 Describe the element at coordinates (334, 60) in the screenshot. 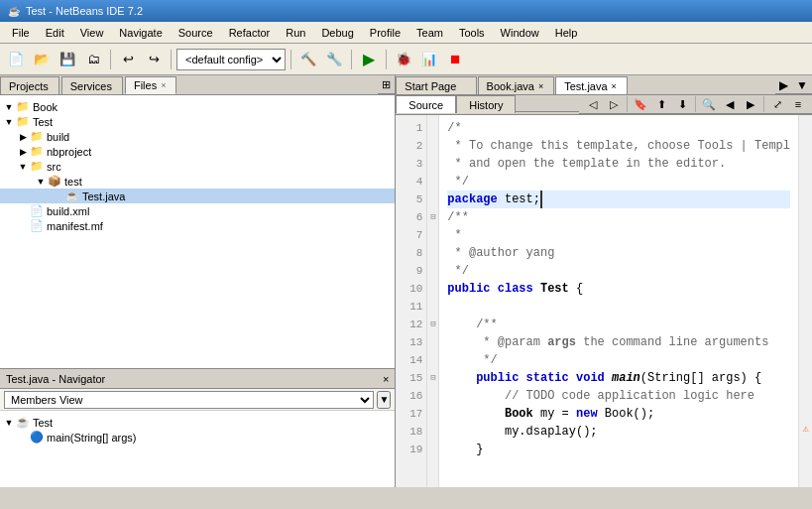

I see `clean-build-button: 🔧` at that location.